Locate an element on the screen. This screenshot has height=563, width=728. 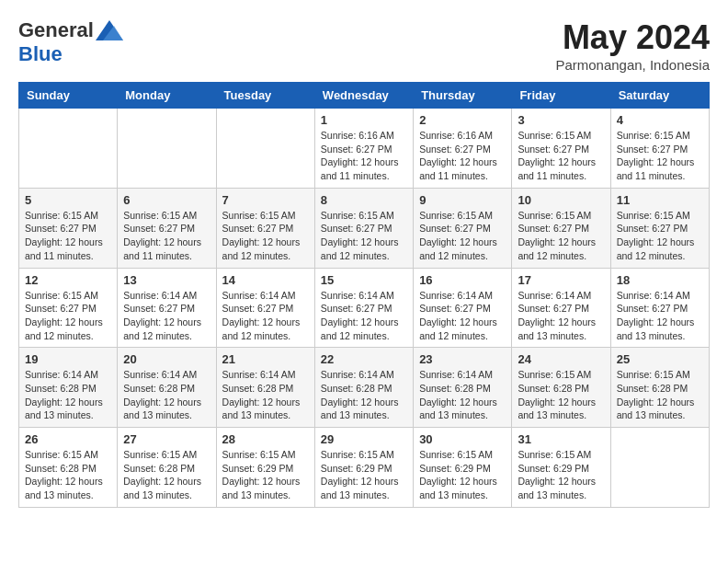
title-block: May 2024 Parmonangan, Indonesia is located at coordinates (632, 46).